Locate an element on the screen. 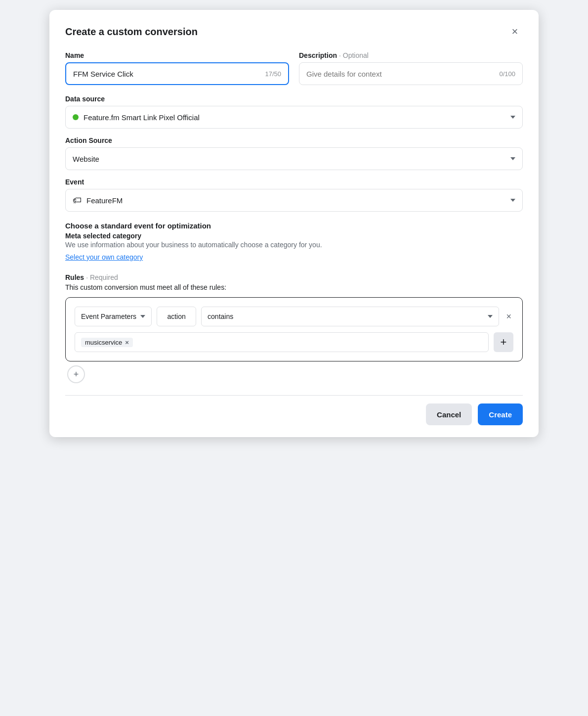  tag-chip-value: musicservice is located at coordinates (104, 342).